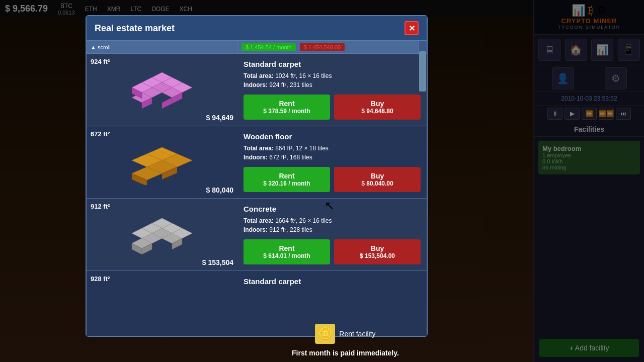  I want to click on tooltip-note: First month is paid immediately., so click(345, 353).